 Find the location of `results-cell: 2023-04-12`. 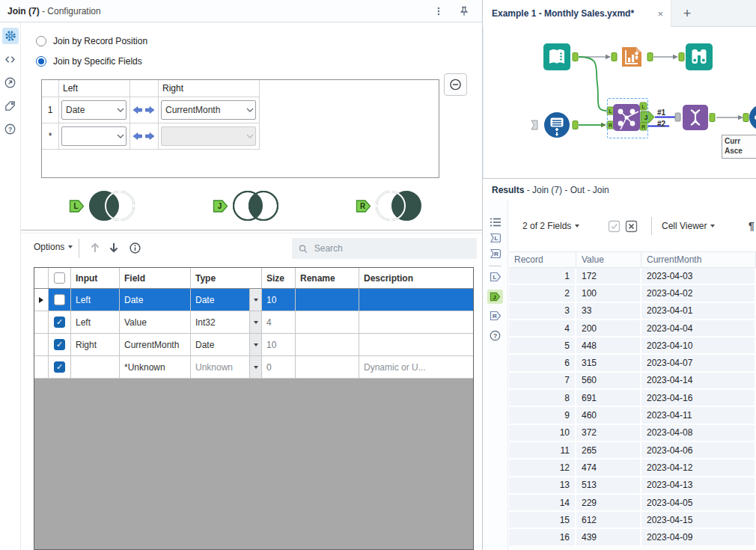

results-cell: 2023-04-12 is located at coordinates (699, 468).